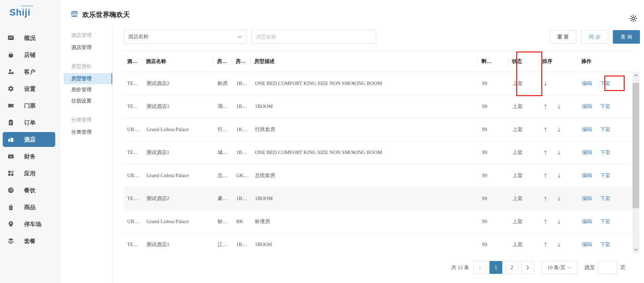  Describe the element at coordinates (314, 37) in the screenshot. I see `room-type-name-input` at that location.